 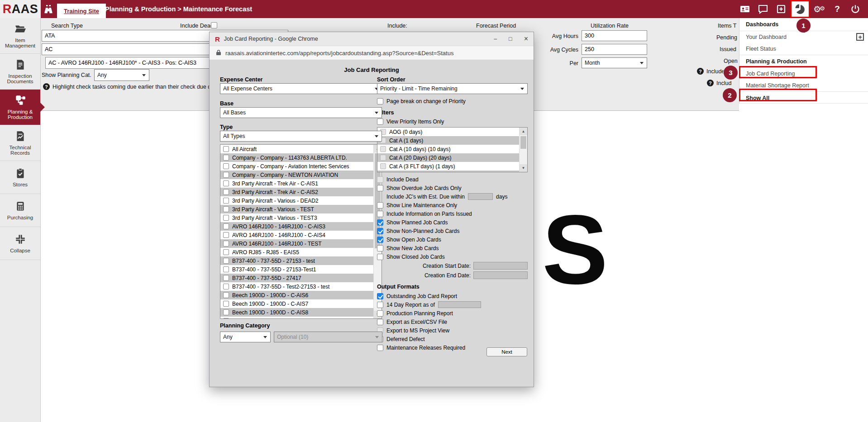 What do you see at coordinates (804, 74) in the screenshot?
I see `panel-item-job-card-reporting: Job Card Reporting` at bounding box center [804, 74].